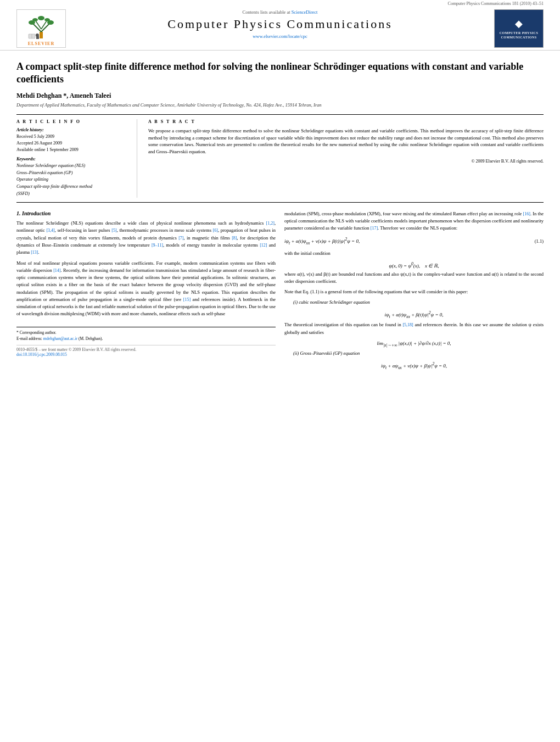 The width and height of the screenshot is (560, 742). What do you see at coordinates (496, 3) in the screenshot?
I see `citation-text: Computer Physics Communications 181 (201…` at bounding box center [496, 3].